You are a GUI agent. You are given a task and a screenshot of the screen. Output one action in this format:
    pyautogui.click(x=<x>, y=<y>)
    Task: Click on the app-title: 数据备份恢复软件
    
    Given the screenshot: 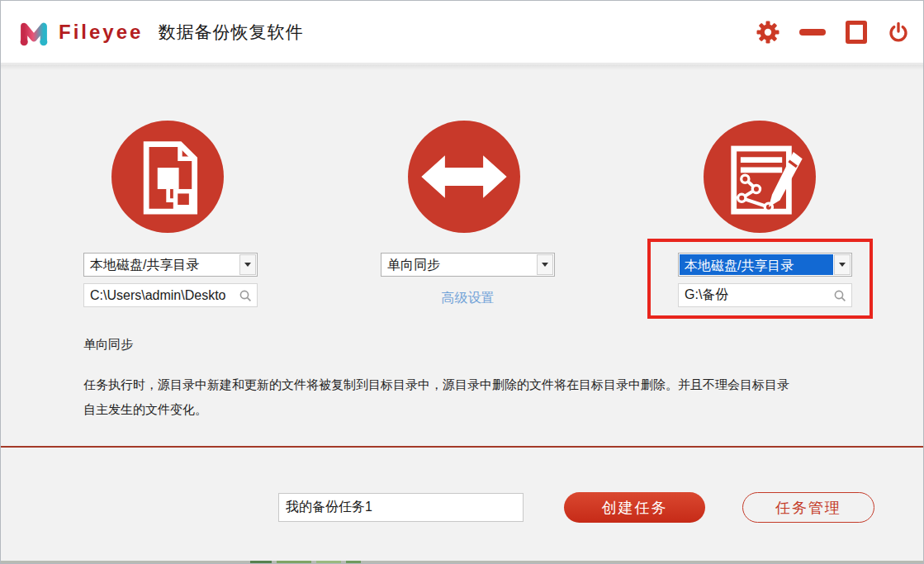 What is the action you would take?
    pyautogui.click(x=230, y=32)
    